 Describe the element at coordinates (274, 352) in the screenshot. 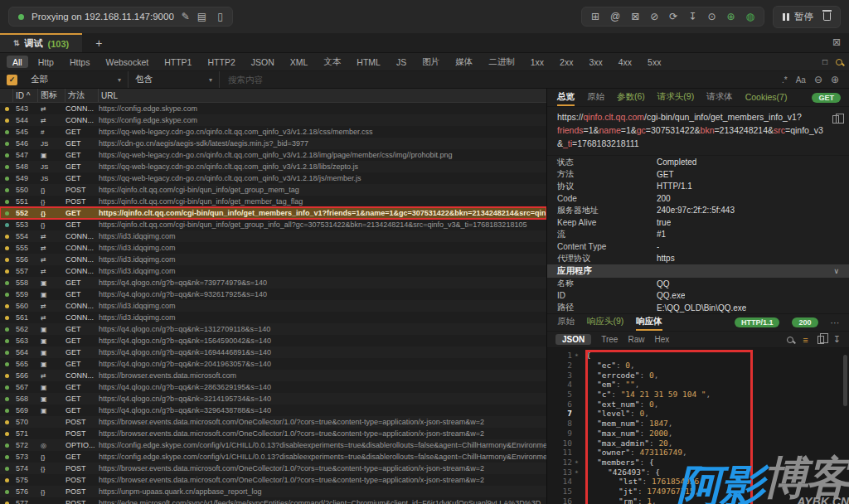

I see `table-row-564: 564▣GEThttps://q4.qlogo.cn/g?b=qq&nk=169…` at that location.